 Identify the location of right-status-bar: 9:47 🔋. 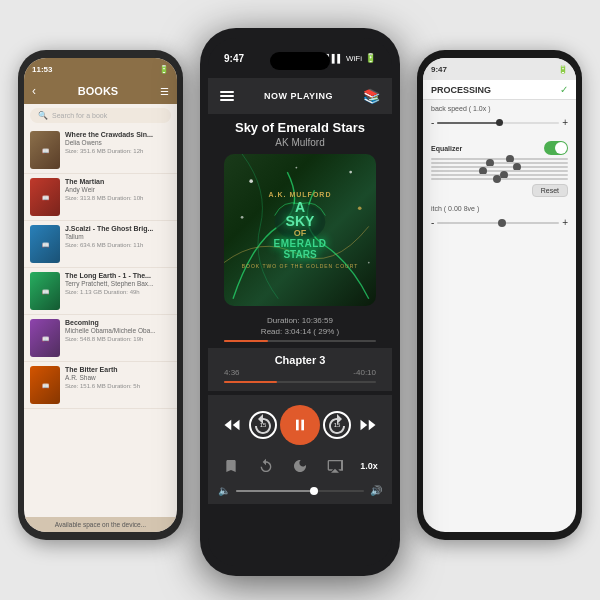
(500, 69).